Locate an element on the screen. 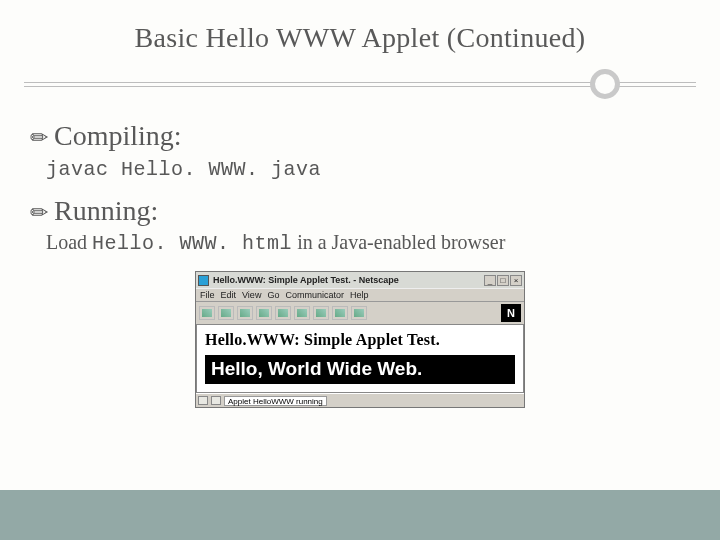 The image size is (720, 540). minimize-button: _ is located at coordinates (490, 280).